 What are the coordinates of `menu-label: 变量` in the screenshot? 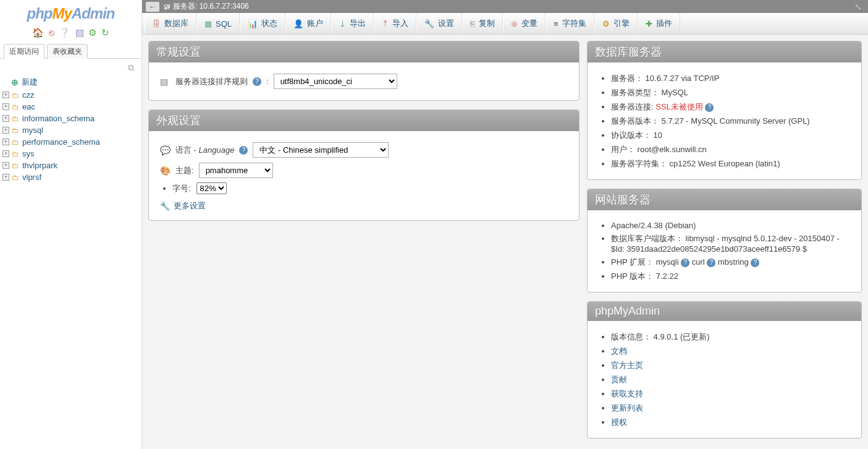 It's located at (529, 24).